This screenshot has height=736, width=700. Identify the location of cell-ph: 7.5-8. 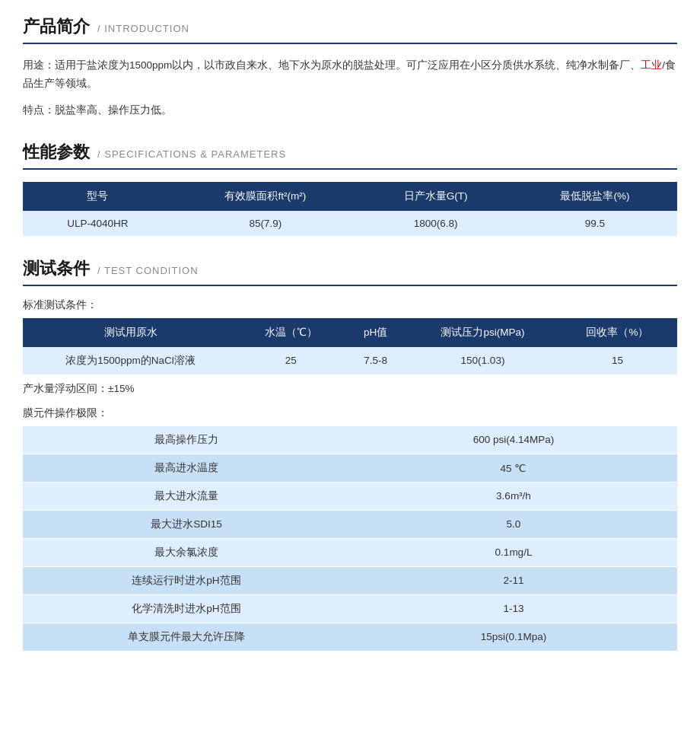
(376, 361).